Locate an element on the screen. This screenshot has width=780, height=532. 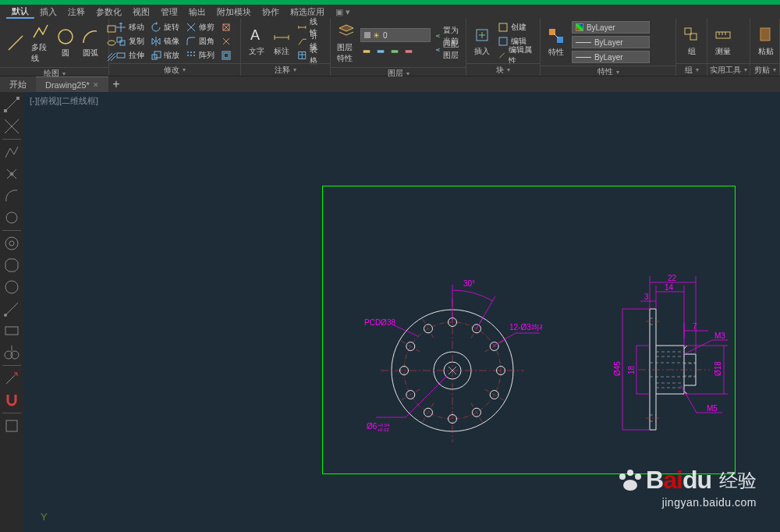
viewport-label: [-][俯视][二维线框] is located at coordinates (64, 101).